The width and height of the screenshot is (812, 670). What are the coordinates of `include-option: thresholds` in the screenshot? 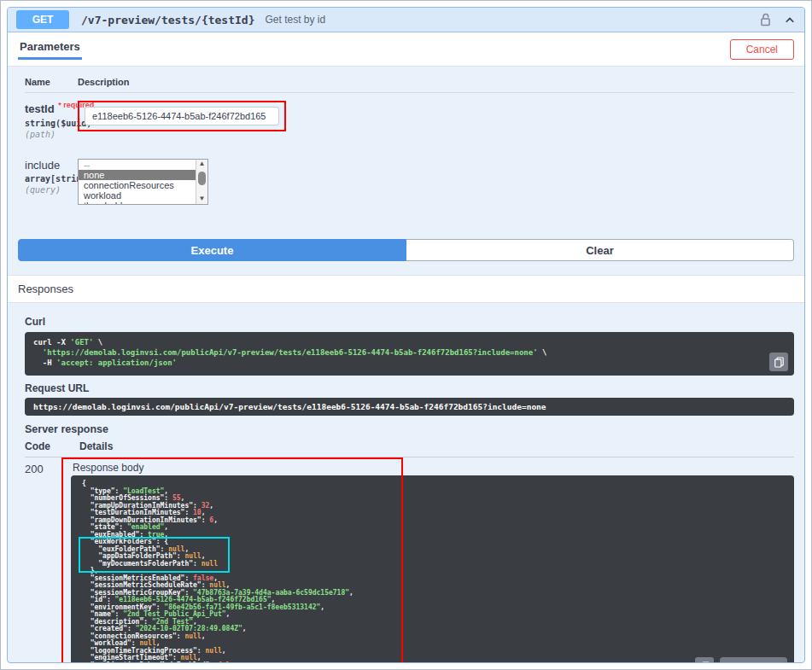 It's located at (143, 203).